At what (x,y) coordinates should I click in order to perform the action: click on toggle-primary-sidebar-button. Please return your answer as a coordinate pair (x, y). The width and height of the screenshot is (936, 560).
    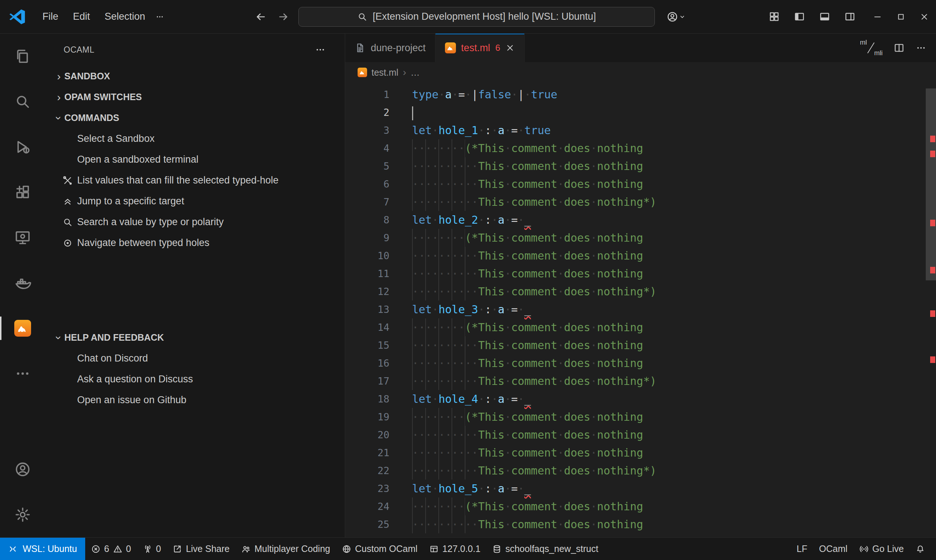
    Looking at the image, I should click on (799, 17).